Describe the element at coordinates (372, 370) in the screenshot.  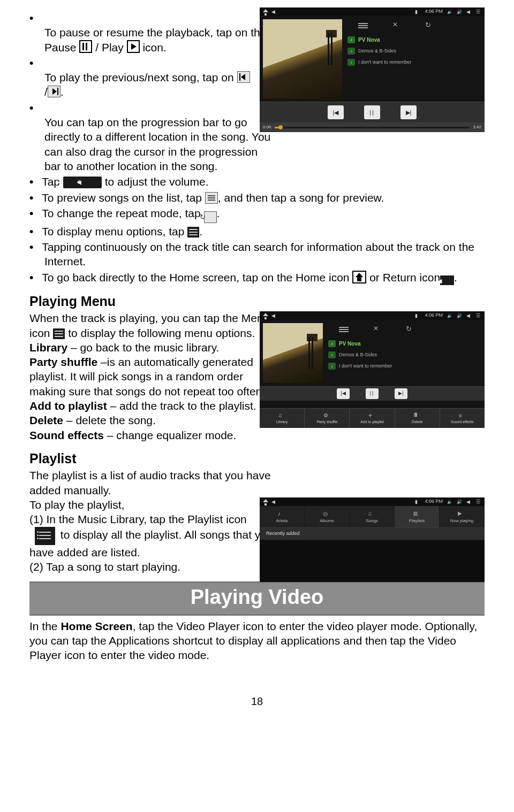
I see `screenshot-playing-menu: 4:06 PM ♪PV Nova ♪Demos & B-Sides ♪I don…` at that location.